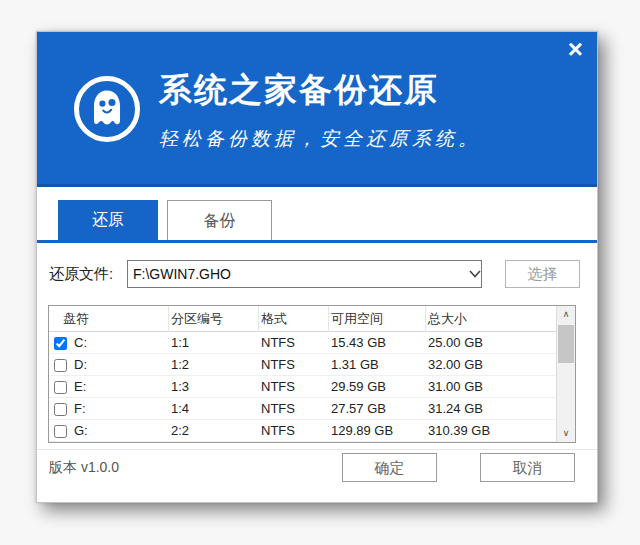  Describe the element at coordinates (302, 365) in the screenshot. I see `table-row: D: 1:2 NTFS 1.31 GB 32.00 GB` at that location.